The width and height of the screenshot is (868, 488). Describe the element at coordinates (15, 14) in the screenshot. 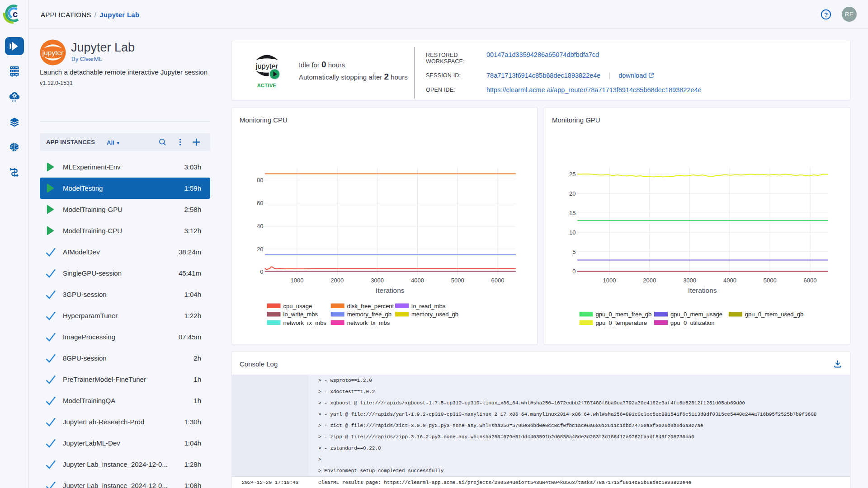

I see `svg-text: c` at that location.